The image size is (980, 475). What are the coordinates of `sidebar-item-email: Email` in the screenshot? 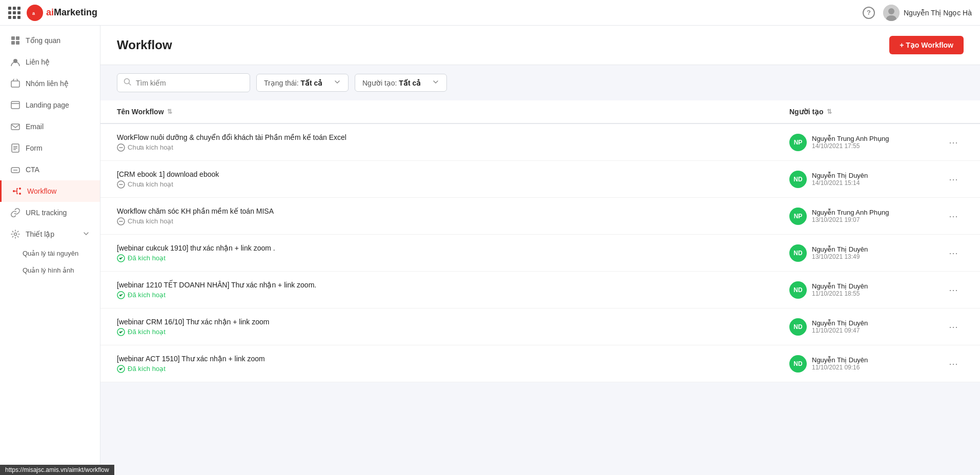 It's located at (50, 127).